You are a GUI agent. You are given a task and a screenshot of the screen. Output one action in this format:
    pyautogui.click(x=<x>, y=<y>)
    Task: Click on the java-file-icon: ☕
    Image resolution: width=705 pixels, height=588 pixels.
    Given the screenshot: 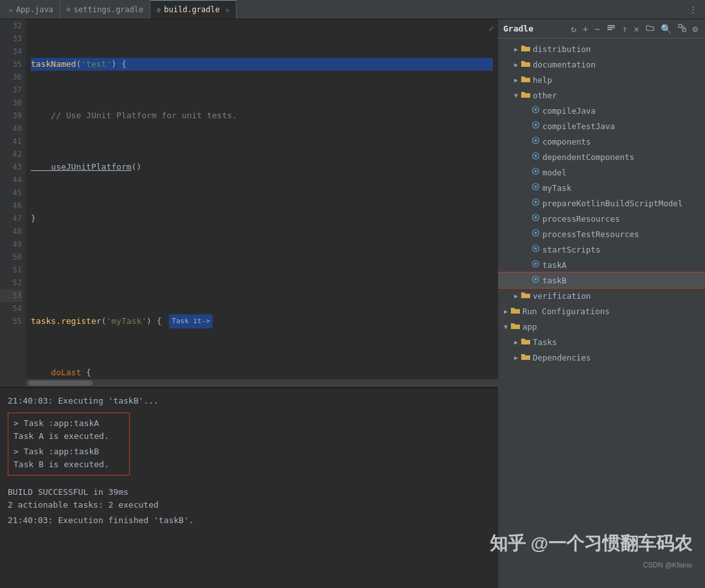 What is the action you would take?
    pyautogui.click(x=11, y=9)
    